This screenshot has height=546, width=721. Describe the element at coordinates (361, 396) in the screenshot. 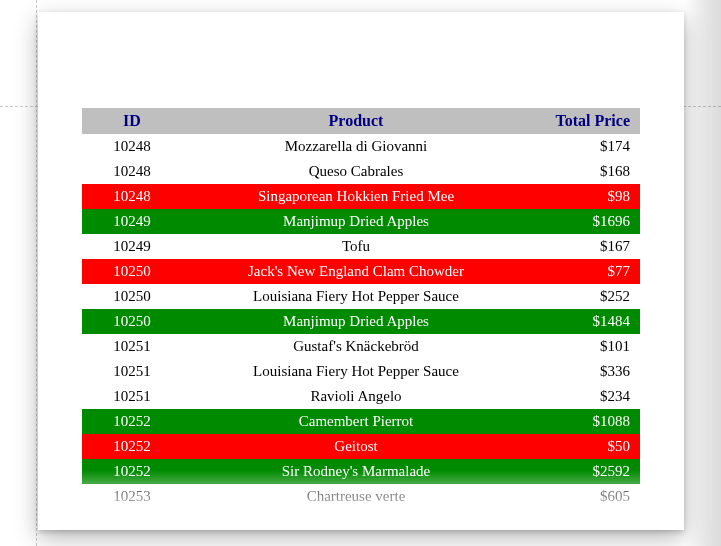

I see `table-row: 10251Ravioli Angelo$234` at that location.